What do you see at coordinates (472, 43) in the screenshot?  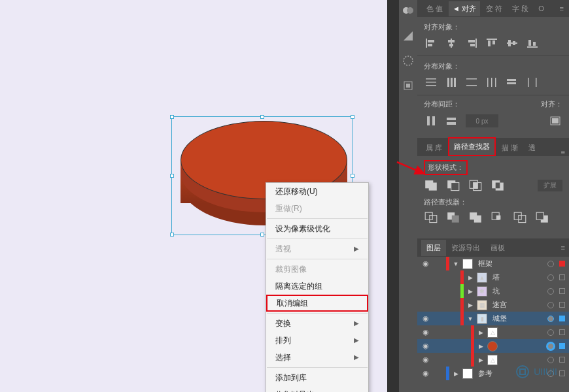 I see `align-right-icon` at bounding box center [472, 43].